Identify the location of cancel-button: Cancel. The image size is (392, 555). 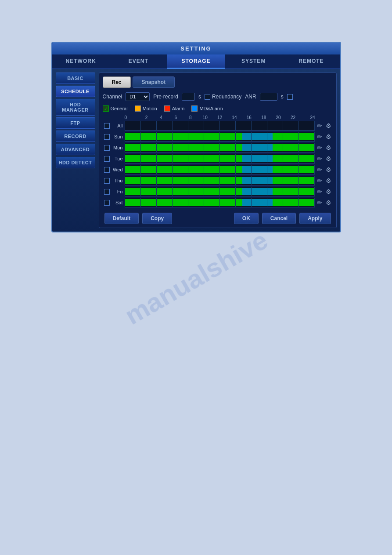
(279, 218).